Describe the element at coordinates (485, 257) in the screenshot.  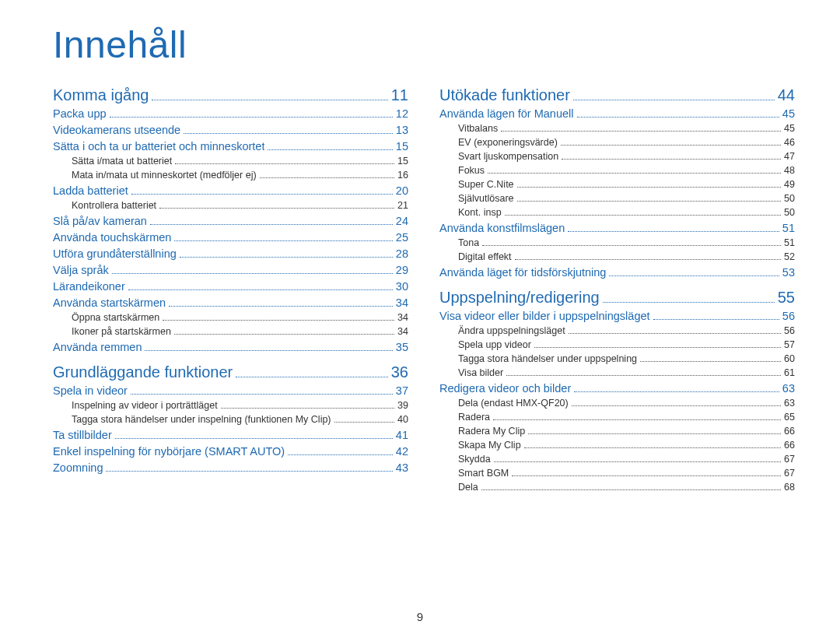
I see `toc-entry-label: Digital effekt` at that location.